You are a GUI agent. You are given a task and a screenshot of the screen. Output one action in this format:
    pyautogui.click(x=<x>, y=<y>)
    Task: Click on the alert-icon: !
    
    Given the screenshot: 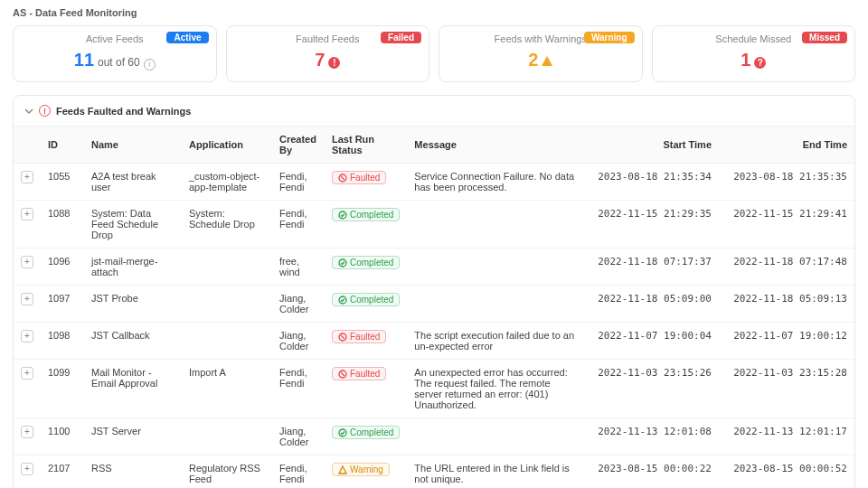 What is the action you would take?
    pyautogui.click(x=335, y=63)
    